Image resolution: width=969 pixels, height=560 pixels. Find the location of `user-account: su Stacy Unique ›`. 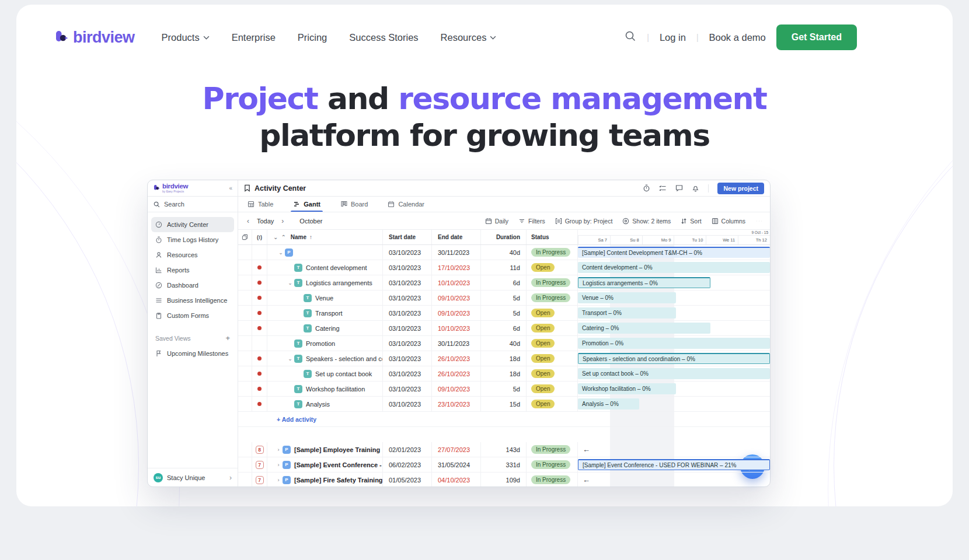

user-account: su Stacy Unique › is located at coordinates (193, 477).